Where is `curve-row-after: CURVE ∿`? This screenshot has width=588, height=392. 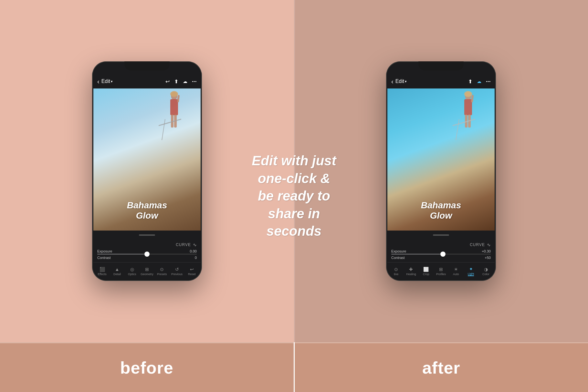 curve-row-after: CURVE ∿ is located at coordinates (441, 245).